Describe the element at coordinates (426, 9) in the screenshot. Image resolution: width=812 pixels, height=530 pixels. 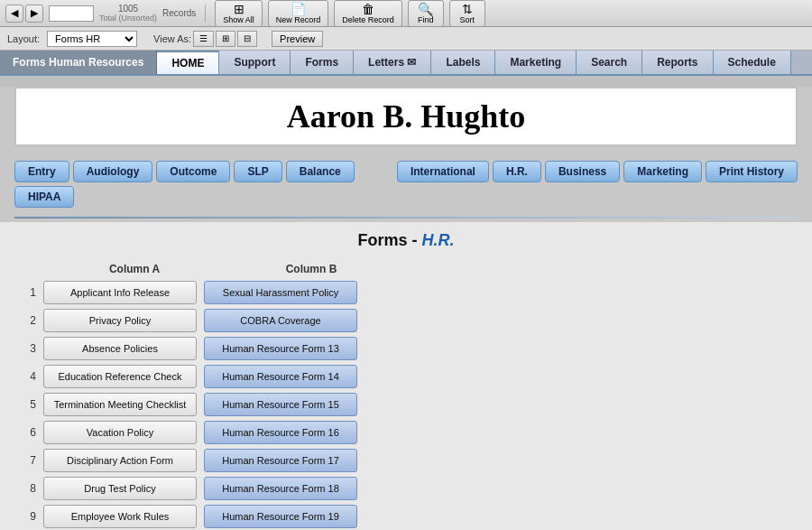
I see `find-icon: 🔍` at that location.